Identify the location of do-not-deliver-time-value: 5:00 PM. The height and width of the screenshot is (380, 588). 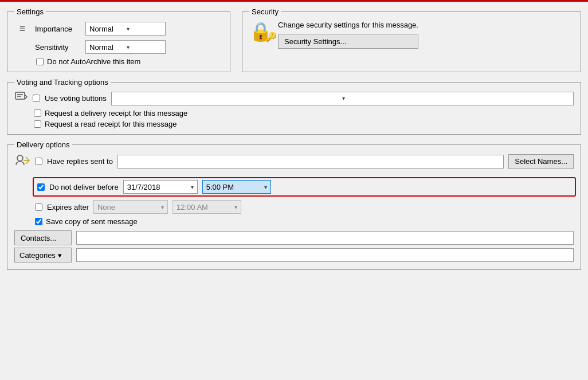
(220, 187).